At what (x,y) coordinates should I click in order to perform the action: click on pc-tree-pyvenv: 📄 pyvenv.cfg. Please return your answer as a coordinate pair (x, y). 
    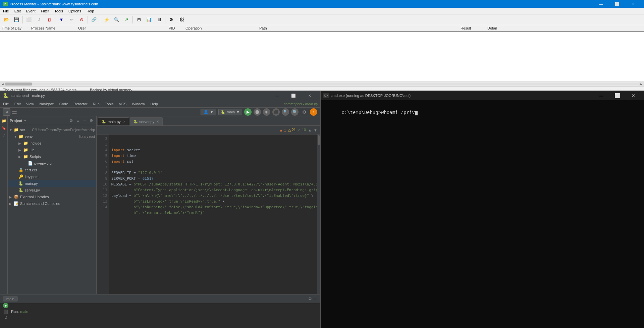
    Looking at the image, I should click on (52, 163).